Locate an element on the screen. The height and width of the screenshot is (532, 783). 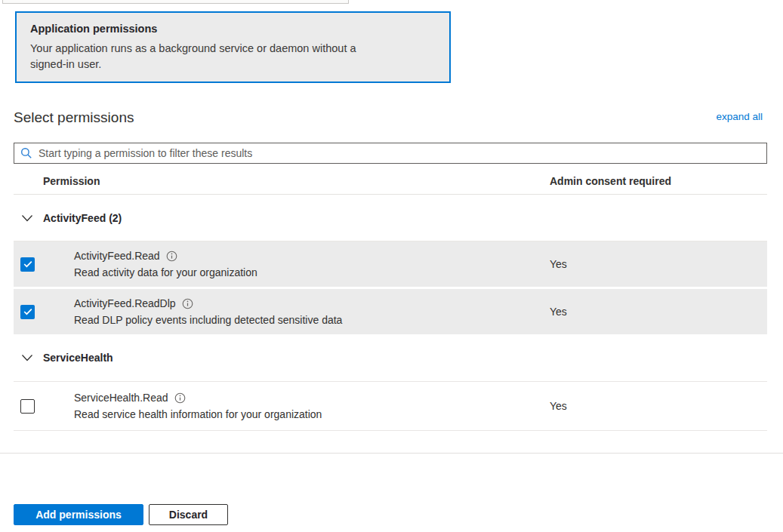
group-row-servicehealth: ServiceHealth is located at coordinates (390, 358).